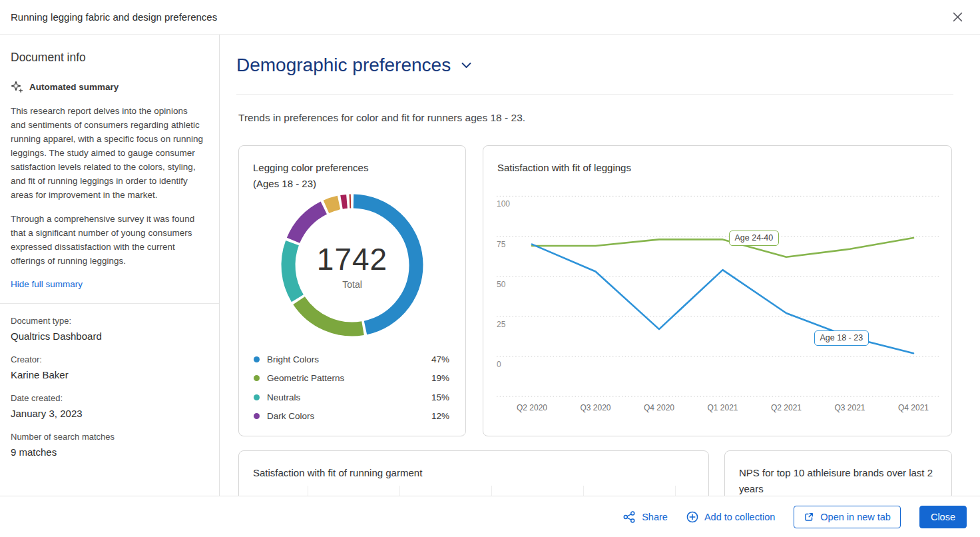 The width and height of the screenshot is (980, 537). I want to click on partial-chart-card: NPS for top 10 athleisure brands over la…, so click(838, 473).